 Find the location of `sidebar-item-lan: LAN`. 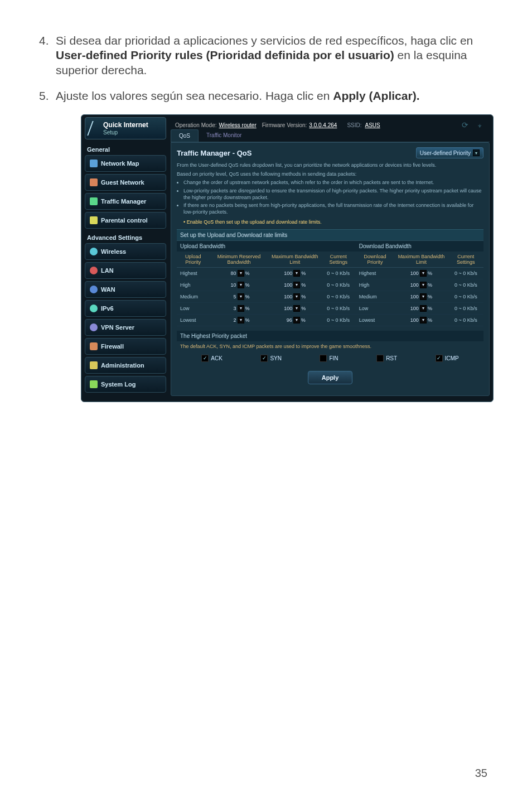

sidebar-item-lan: LAN is located at coordinates (125, 270).